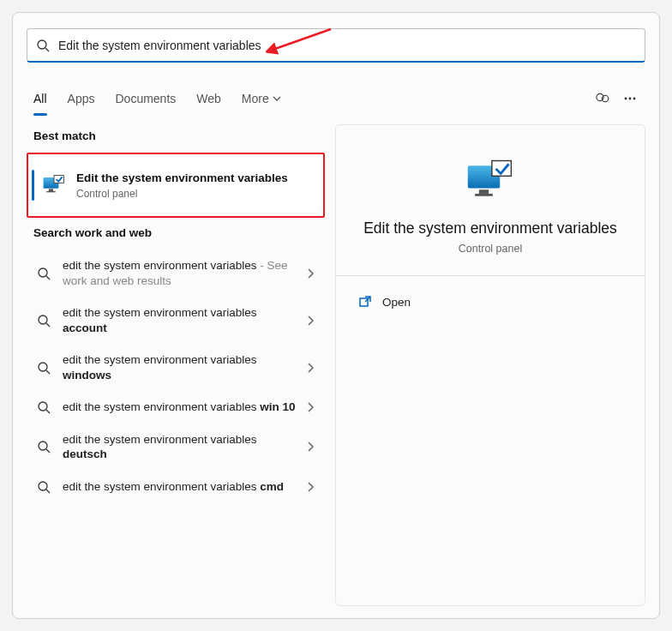 The image size is (672, 631). What do you see at coordinates (365, 302) in the screenshot?
I see `open-external-icon` at bounding box center [365, 302].